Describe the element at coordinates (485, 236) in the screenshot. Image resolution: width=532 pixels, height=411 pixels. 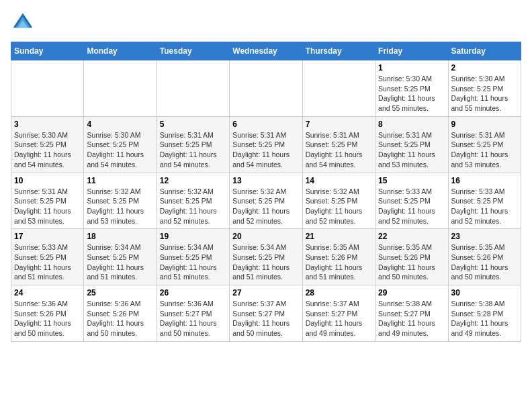
I see `day-number: 23` at that location.